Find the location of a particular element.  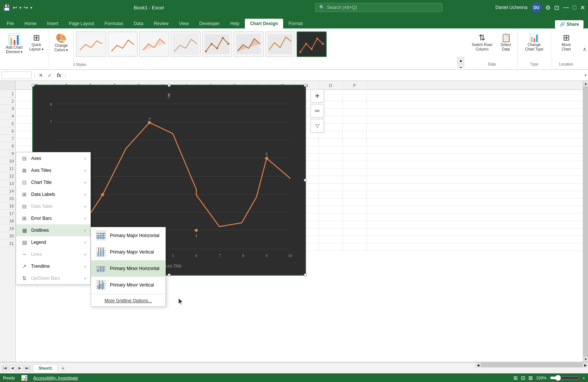

save-icon: 💾 is located at coordinates (7, 7).